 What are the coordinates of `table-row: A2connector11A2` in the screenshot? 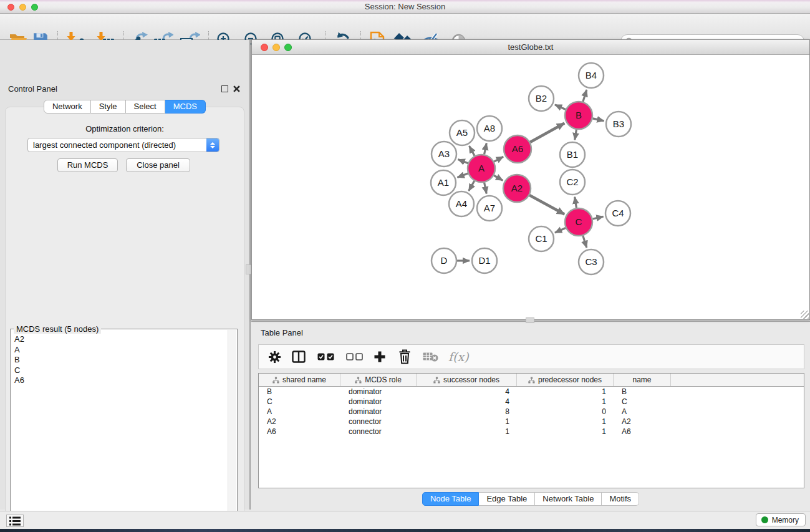 It's located at (531, 422).